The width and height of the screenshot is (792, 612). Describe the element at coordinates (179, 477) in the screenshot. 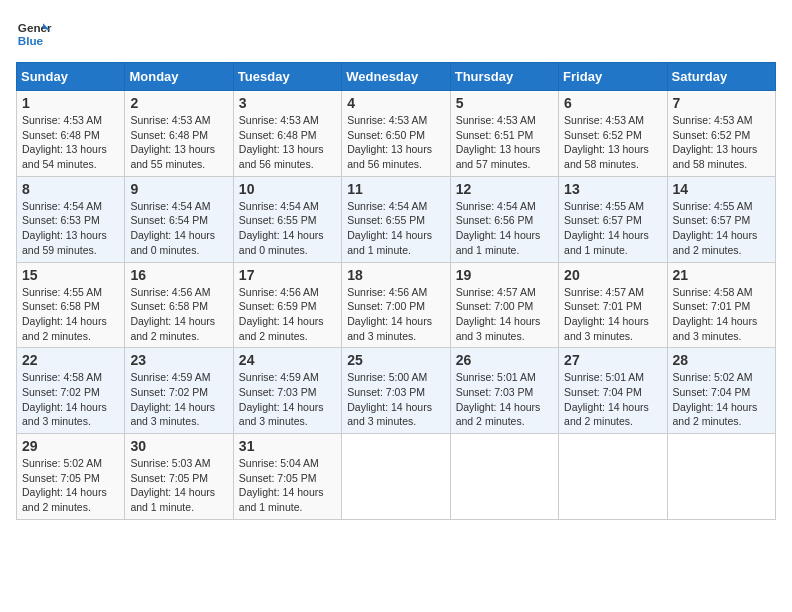

I see `calendar-day-cell: 30Sunrise: 5:03 AM Sunset: 7:05 PM Dayli…` at that location.